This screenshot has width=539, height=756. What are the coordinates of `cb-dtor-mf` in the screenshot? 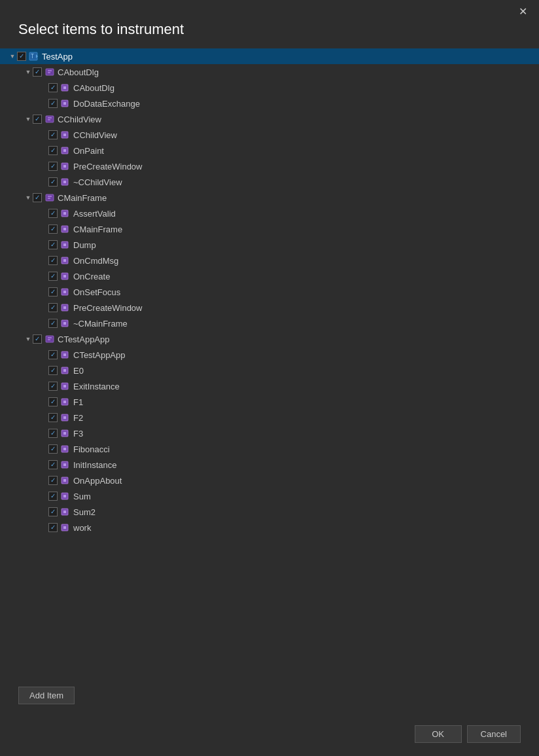 It's located at (53, 323).